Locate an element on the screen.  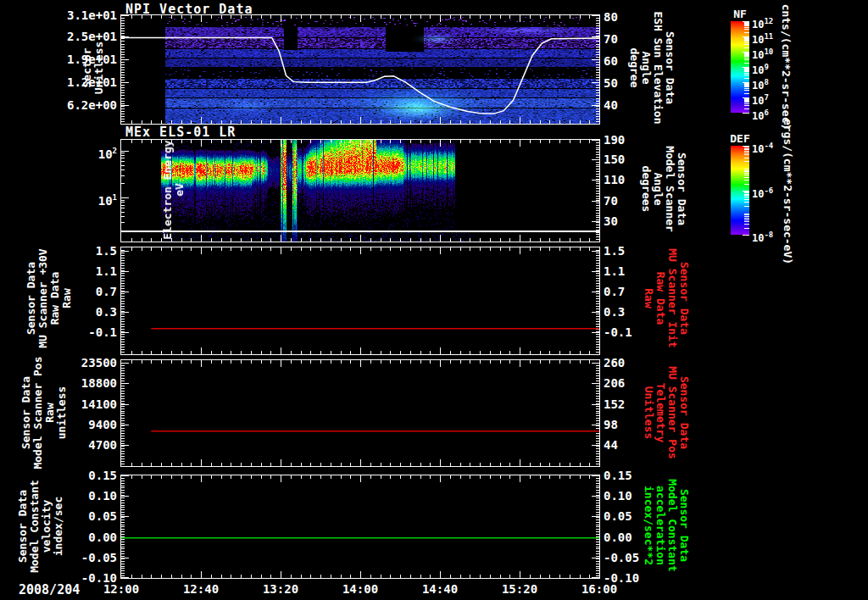
y-tick-label: 1.9e+01 is located at coordinates (83, 59).